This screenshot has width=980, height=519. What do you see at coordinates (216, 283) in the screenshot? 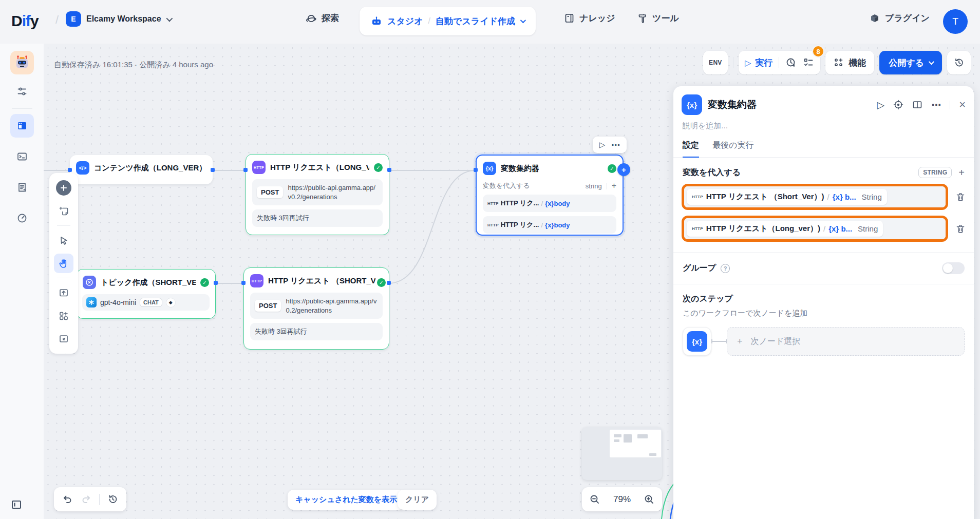
I see `port-topic-short-out` at bounding box center [216, 283].